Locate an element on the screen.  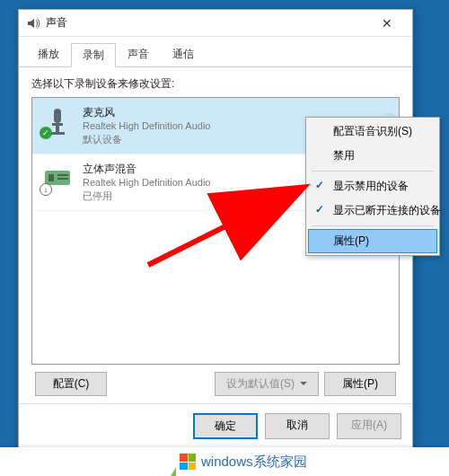
default-badge-icon: ✓ is located at coordinates (46, 133).